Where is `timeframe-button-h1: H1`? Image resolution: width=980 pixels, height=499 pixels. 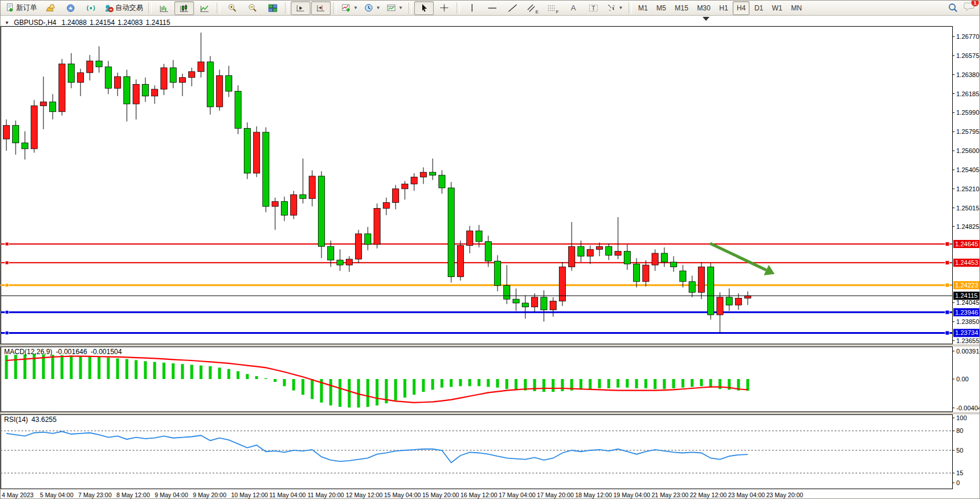 timeframe-button-h1: H1 is located at coordinates (724, 8).